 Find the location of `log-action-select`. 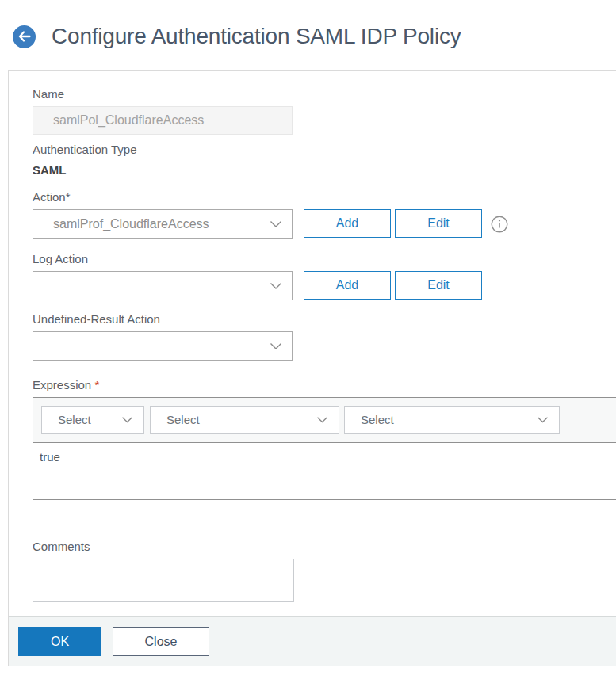

log-action-select is located at coordinates (163, 285).